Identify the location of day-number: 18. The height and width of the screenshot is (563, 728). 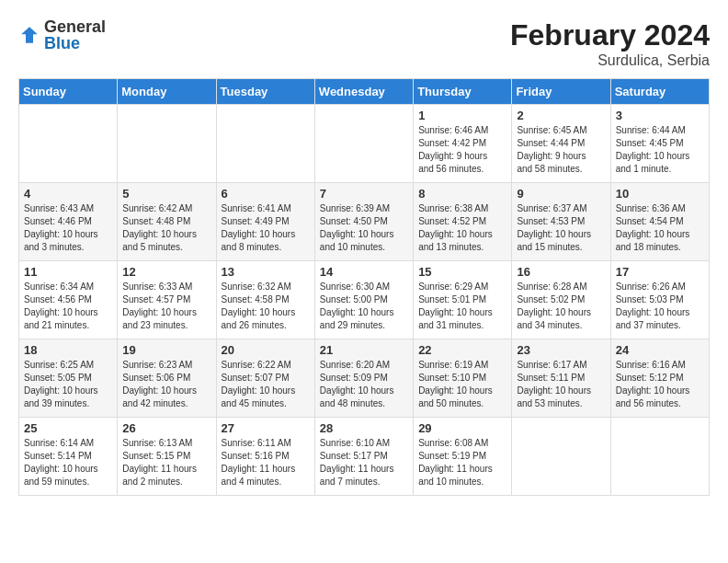
(68, 350).